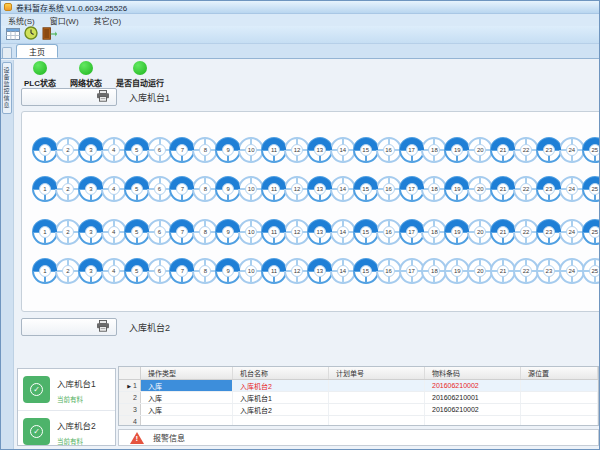  What do you see at coordinates (50, 35) in the screenshot?
I see `exit-icon` at bounding box center [50, 35].